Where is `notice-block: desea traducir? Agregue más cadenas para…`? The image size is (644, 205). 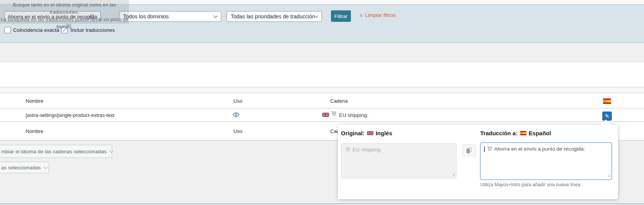
notice-block: desea traducir? Agregue más cadenas para… is located at coordinates (322, 75).